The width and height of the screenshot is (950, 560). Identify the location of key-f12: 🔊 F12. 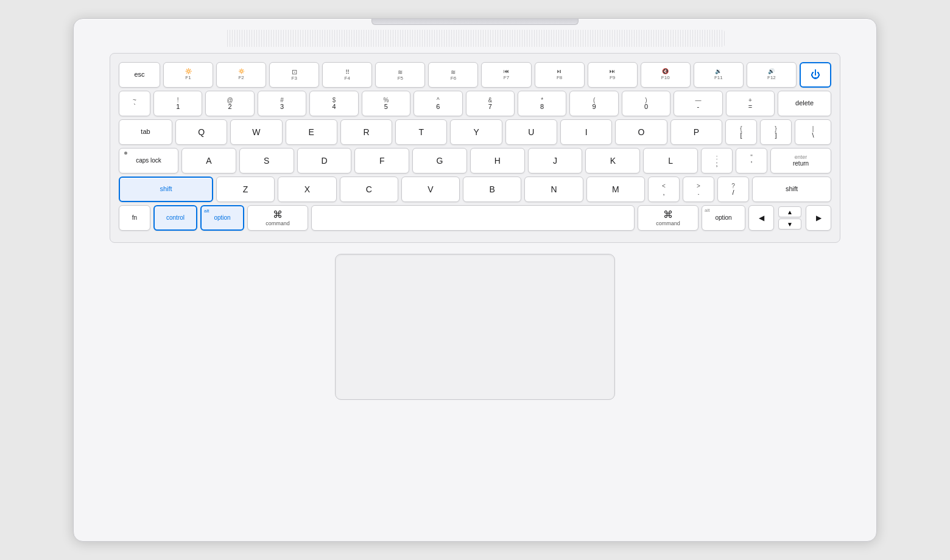
(772, 75).